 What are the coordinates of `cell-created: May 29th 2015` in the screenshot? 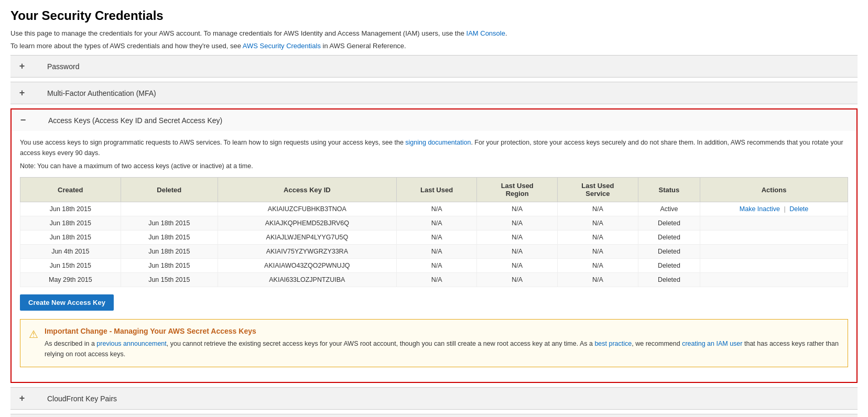 It's located at (71, 280).